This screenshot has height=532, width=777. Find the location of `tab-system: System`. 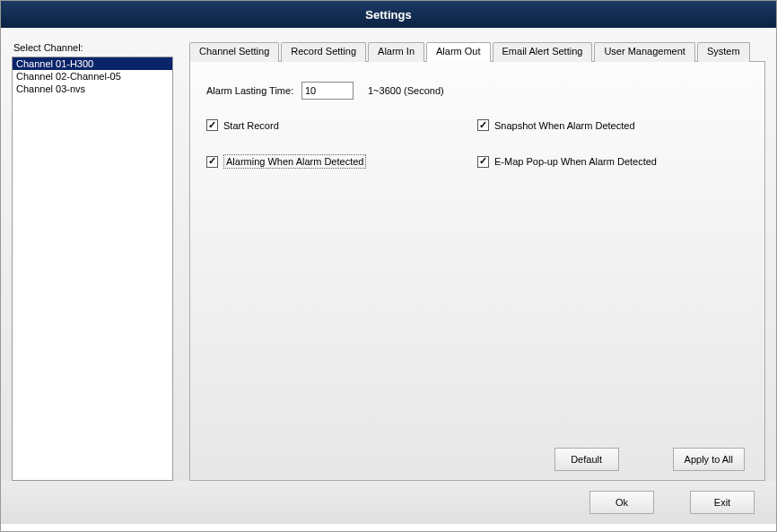

tab-system: System is located at coordinates (723, 52).